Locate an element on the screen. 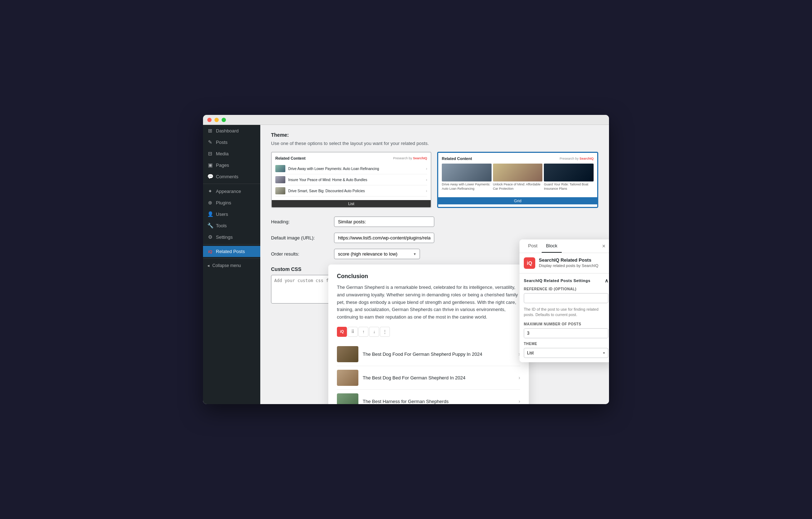 The width and height of the screenshot is (812, 519). sidebar-item-pages: ▣ Pages is located at coordinates (232, 165).